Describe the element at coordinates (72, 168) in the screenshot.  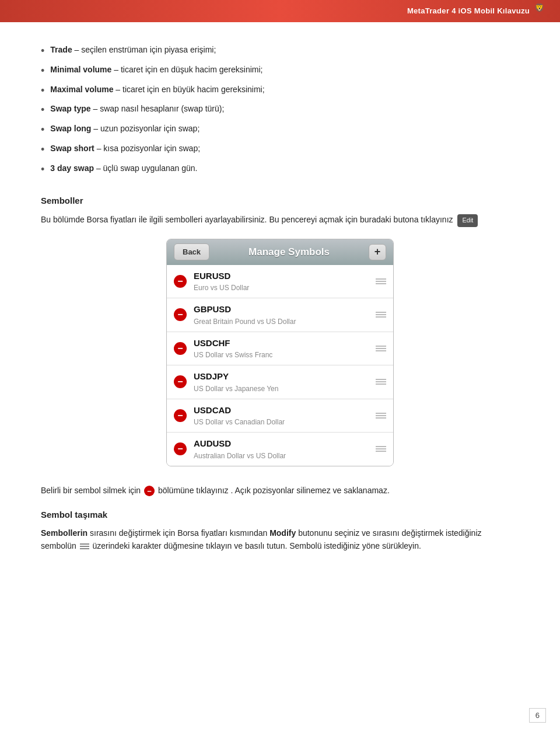
I see `term-3day-swap: 3 day swap` at that location.